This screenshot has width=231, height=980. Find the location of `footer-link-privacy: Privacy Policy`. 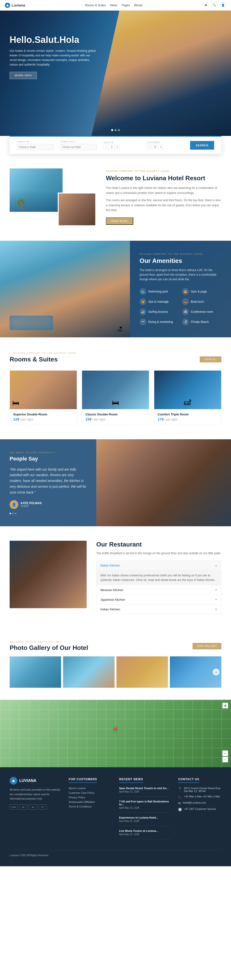

footer-link-privacy: Privacy Policy is located at coordinates (90, 797).